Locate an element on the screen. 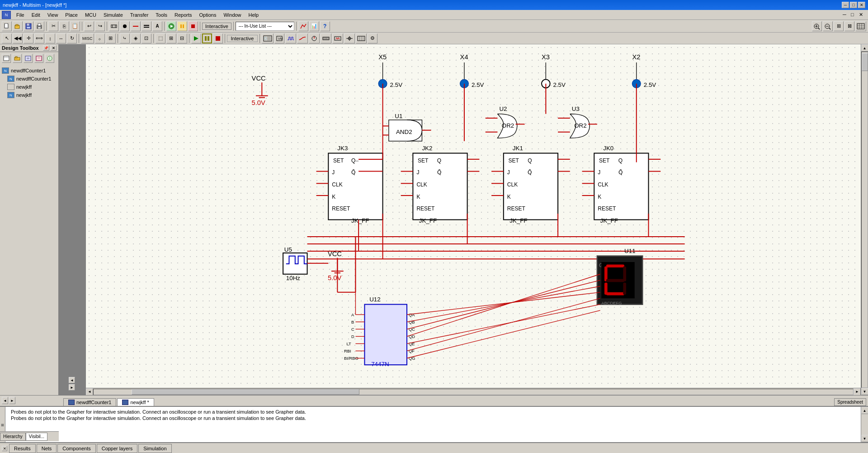 This screenshot has width=868, height=453. tree-item-1: N newdffCounter1 is located at coordinates (29, 79).